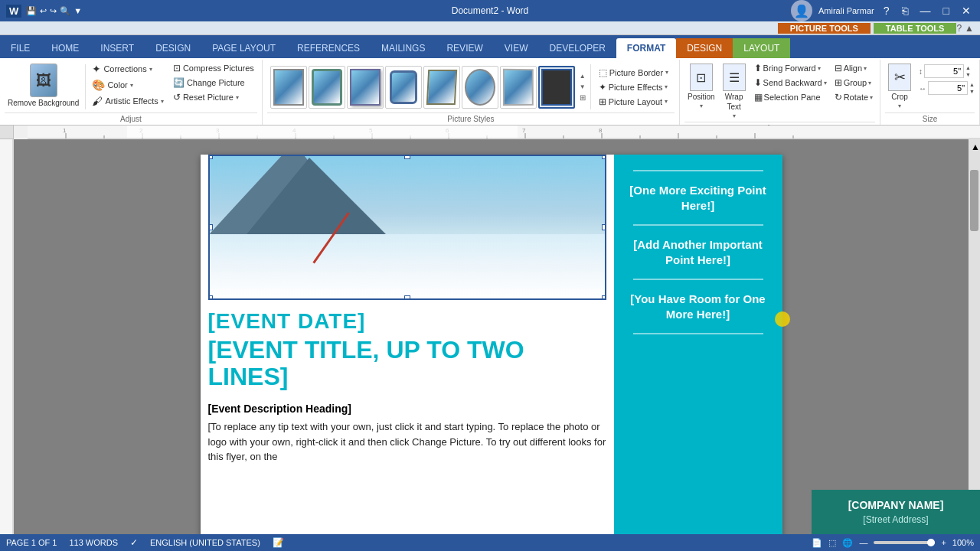 The image size is (980, 551). I want to click on username: Amirali Parmar, so click(847, 11).